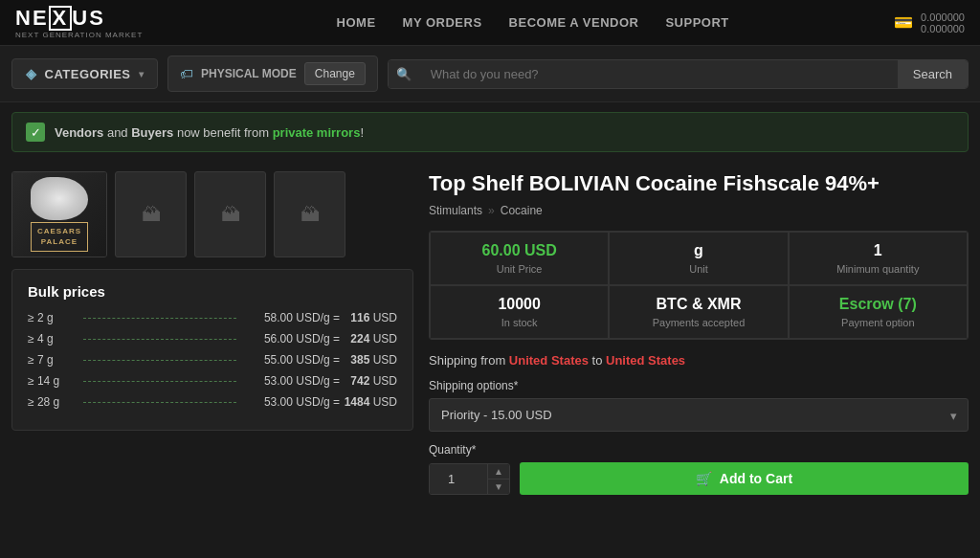 The image size is (980, 558). I want to click on shipping-select: Priority - 15.00 USD, so click(699, 415).